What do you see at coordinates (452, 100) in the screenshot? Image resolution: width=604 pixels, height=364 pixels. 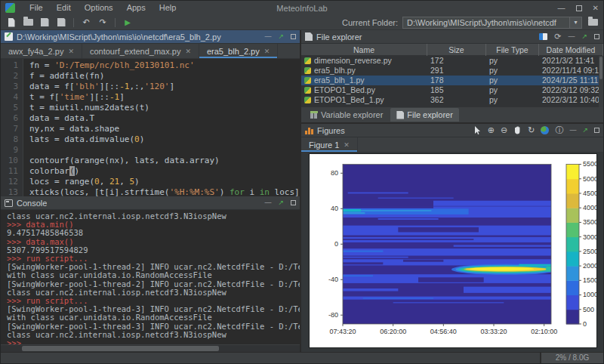 I see `table-row: ETOPO1_Bed_1.py362py2022/3/12 10:40` at bounding box center [452, 100].